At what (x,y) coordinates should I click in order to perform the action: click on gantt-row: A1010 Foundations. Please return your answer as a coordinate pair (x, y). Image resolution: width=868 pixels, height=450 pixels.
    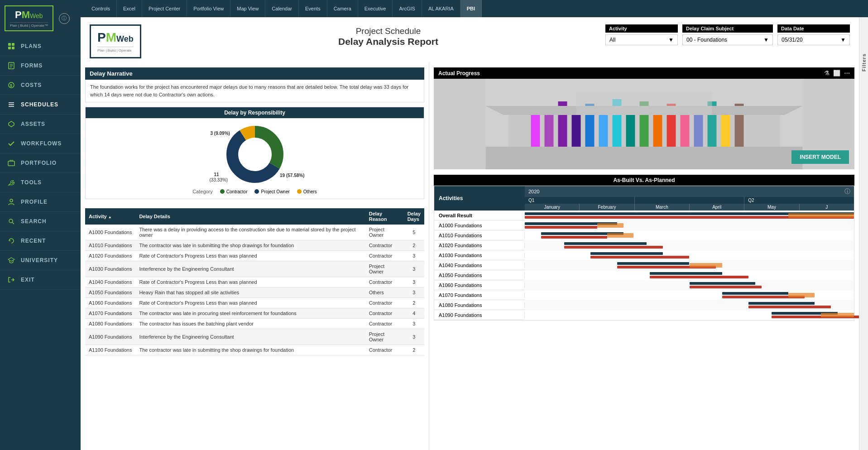
    Looking at the image, I should click on (644, 235).